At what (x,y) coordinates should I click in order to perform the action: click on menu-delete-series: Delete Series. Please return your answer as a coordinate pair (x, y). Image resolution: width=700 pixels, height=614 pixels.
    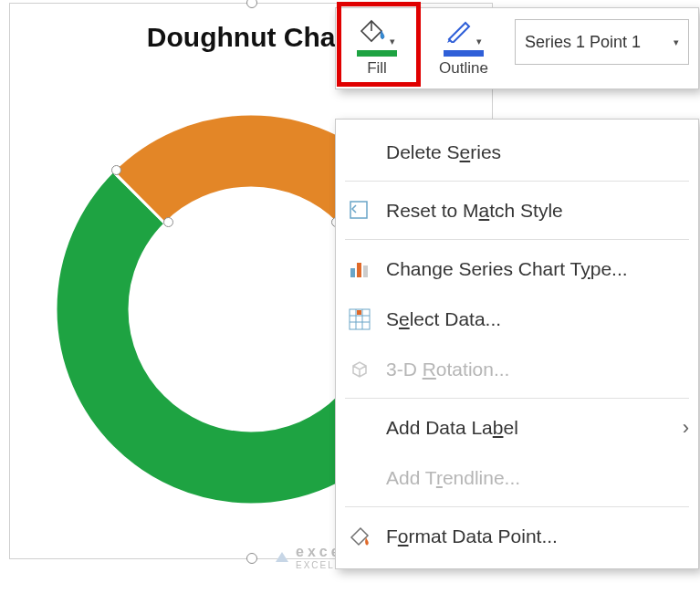
    Looking at the image, I should click on (517, 151).